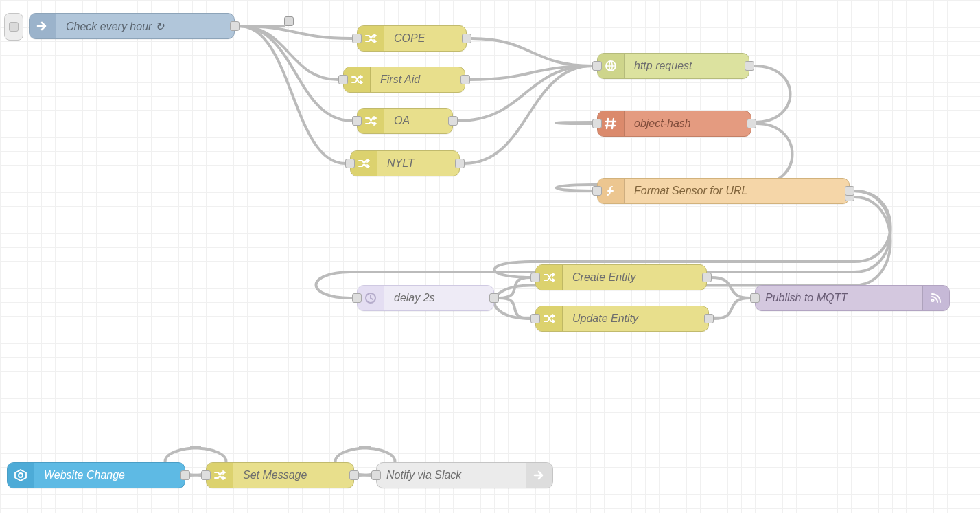 This screenshot has height=513, width=980. I want to click on node-label: OA, so click(419, 121).